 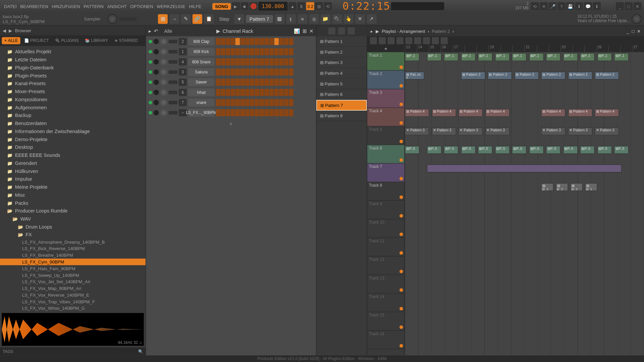 I want to click on cr-close-icon: ✕, so click(x=311, y=31).